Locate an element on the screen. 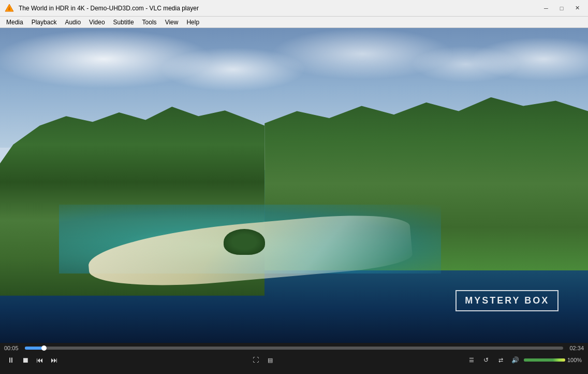  volume-bar-fill is located at coordinates (545, 360).